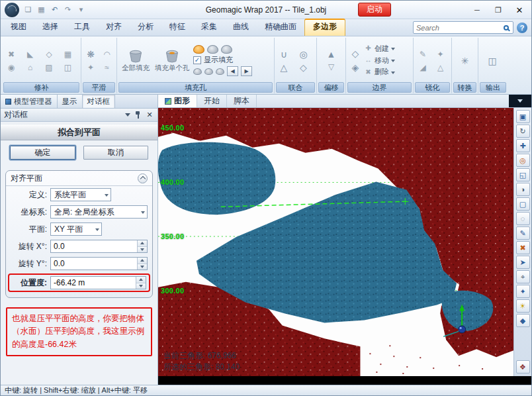 This screenshot has height=396, width=532. Describe the element at coordinates (284, 54) in the screenshot. I see `combine-tool-icon: ∪` at that location.